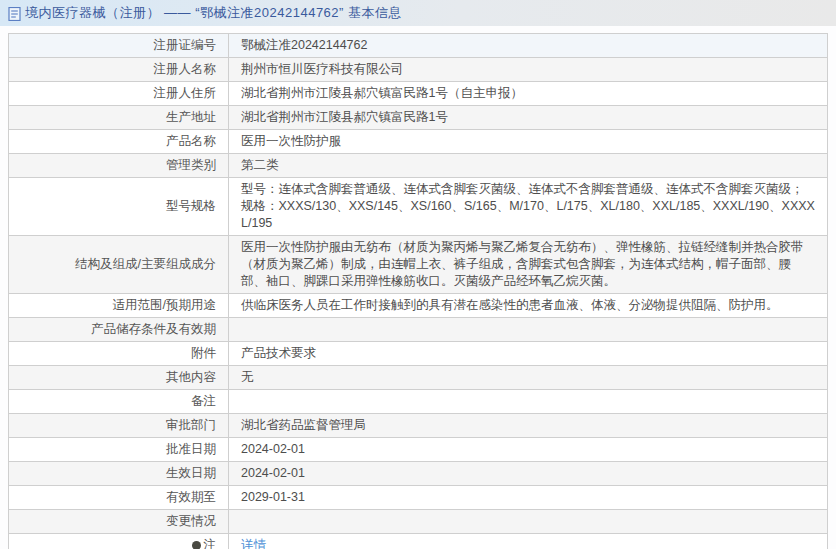 The image size is (836, 549). What do you see at coordinates (119, 142) in the screenshot?
I see `row-label: 产品名称` at bounding box center [119, 142].